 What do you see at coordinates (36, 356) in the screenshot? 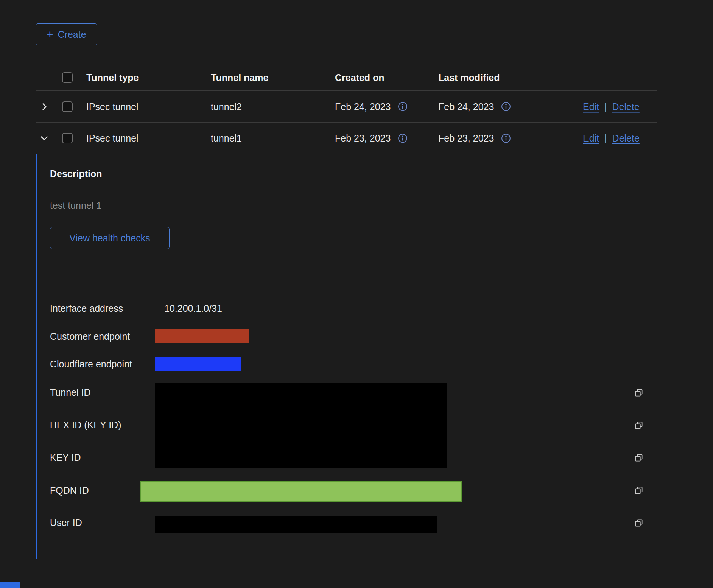
I see `panel-accent-bar` at bounding box center [36, 356].